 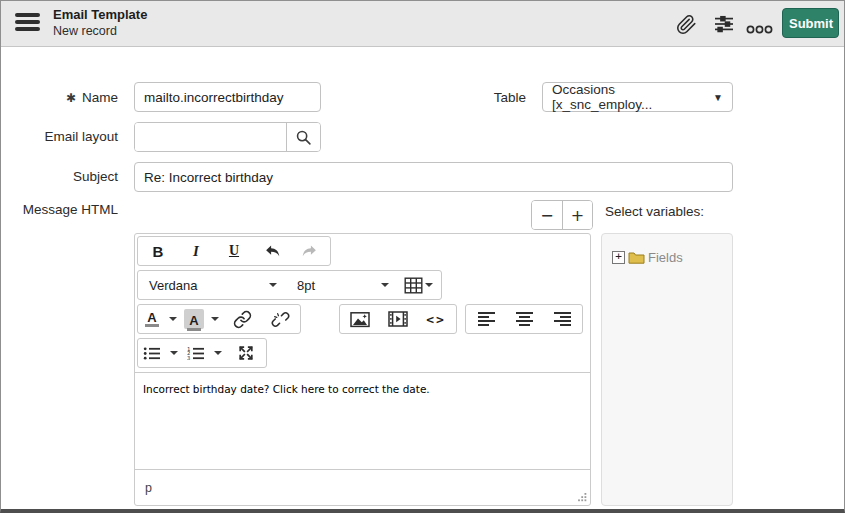 I want to click on toolbar-group-lists: 1 2 3, so click(x=202, y=353).